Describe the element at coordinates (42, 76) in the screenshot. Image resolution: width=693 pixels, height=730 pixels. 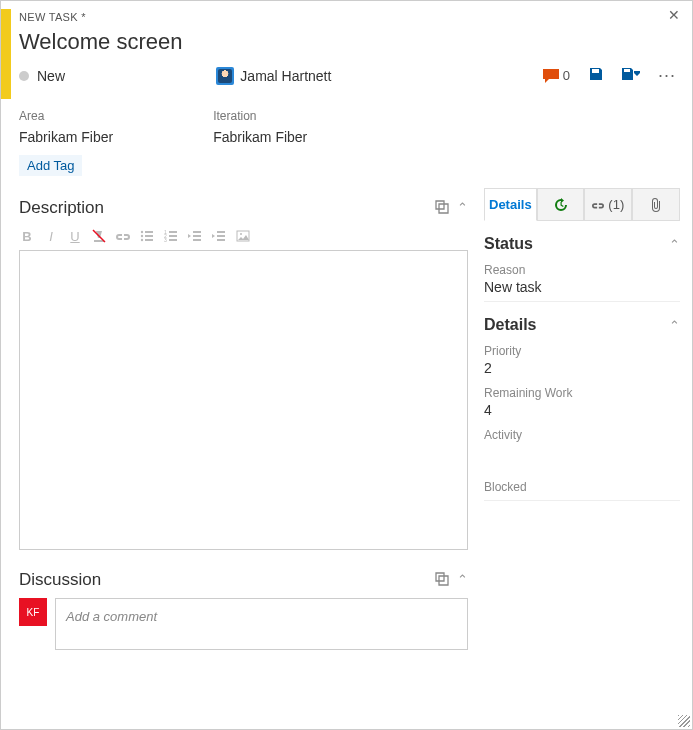
I see `state-field: New` at that location.